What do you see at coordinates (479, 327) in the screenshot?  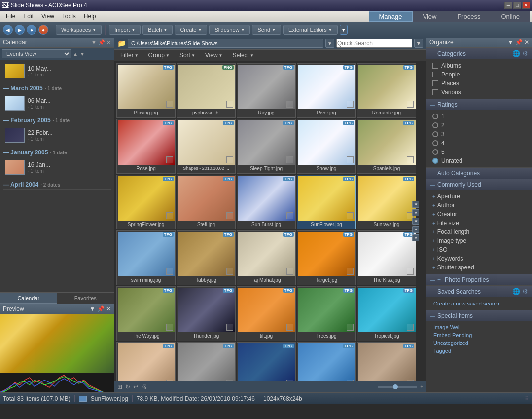 I see `special-imagewell-link: Image Well` at bounding box center [479, 327].